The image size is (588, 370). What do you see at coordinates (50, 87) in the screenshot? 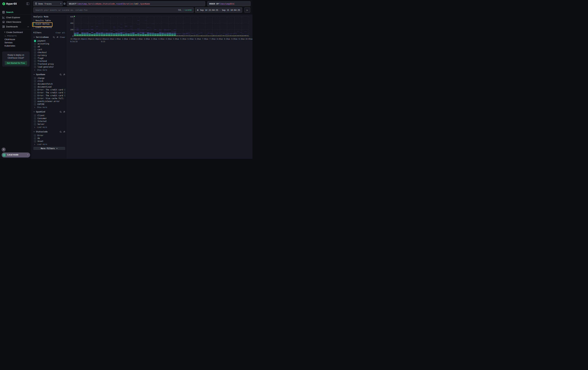
I see `filter-option-documentload: documentLoad` at bounding box center [50, 87].